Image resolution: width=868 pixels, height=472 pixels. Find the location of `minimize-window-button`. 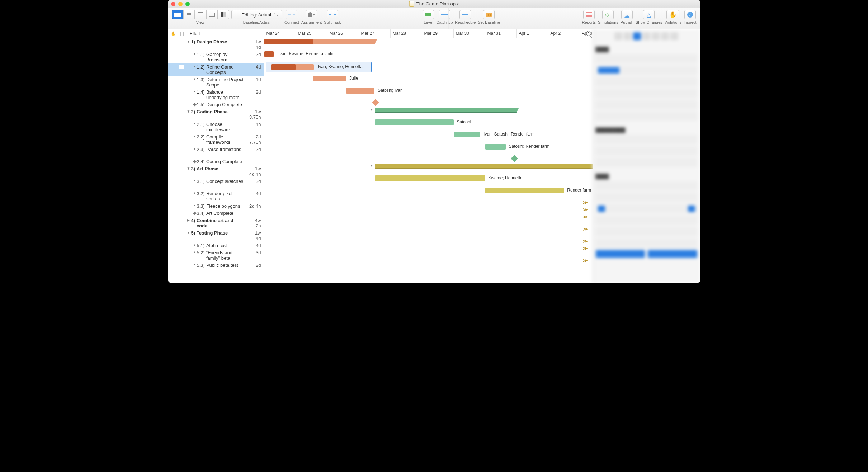

minimize-window-button is located at coordinates (180, 4).